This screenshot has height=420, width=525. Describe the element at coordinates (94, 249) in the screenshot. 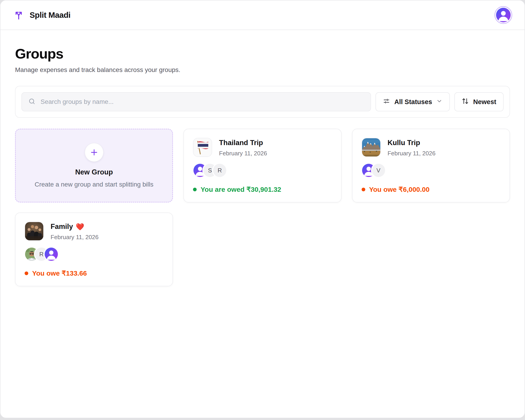

I see `group-card: Family❤️ February 11, 2026 R You owe ₹13…` at that location.